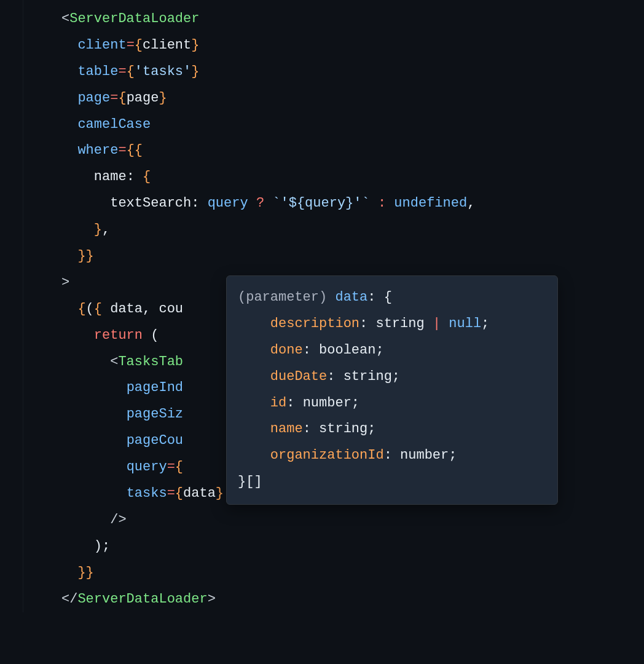  What do you see at coordinates (134, 18) in the screenshot?
I see `jsx-opening-tag: ServerDataLoader` at bounding box center [134, 18].